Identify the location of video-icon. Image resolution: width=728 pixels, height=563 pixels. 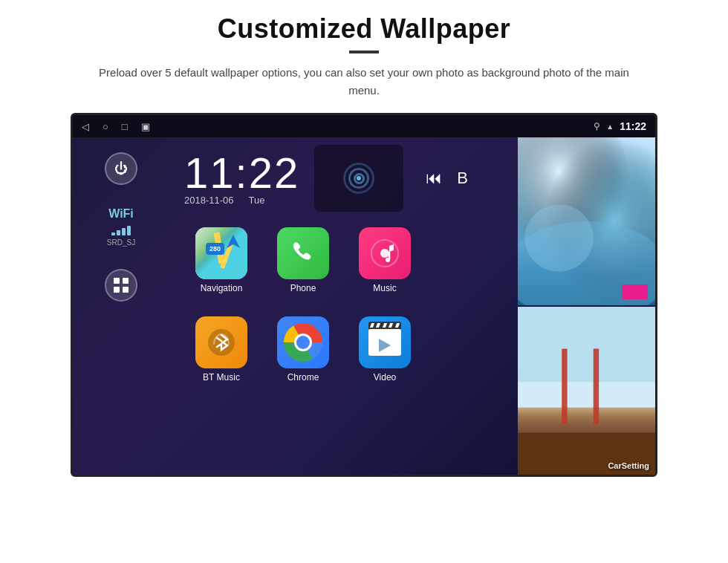
(385, 342).